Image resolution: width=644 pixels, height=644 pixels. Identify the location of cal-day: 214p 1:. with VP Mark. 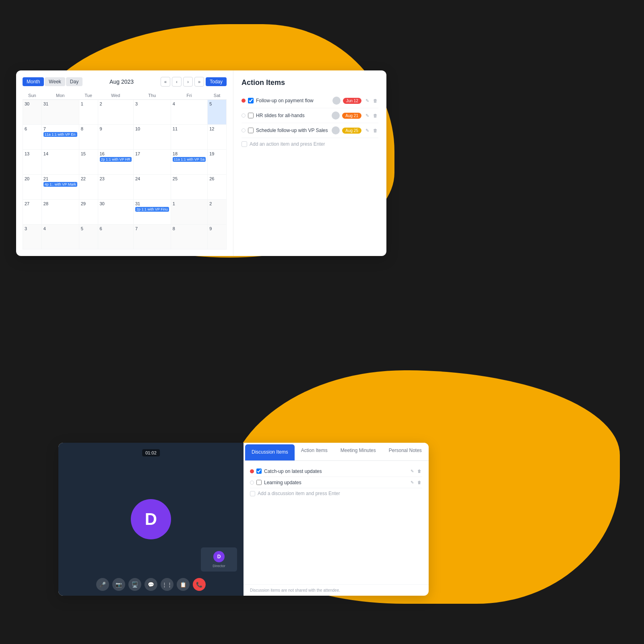
(60, 187).